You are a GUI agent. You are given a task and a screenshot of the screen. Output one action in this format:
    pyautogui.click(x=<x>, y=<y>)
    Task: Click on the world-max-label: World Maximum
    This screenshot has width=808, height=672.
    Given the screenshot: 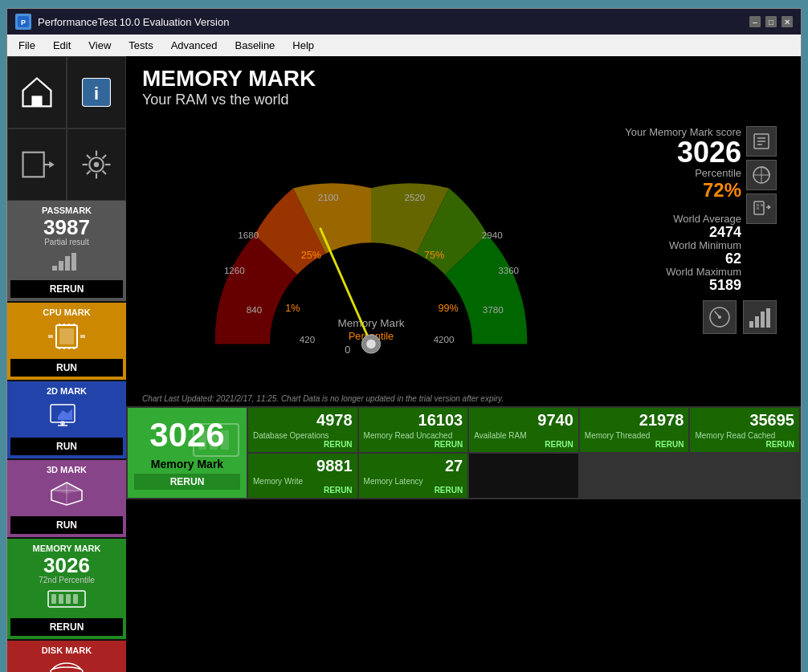 What is the action you would take?
    pyautogui.click(x=675, y=271)
    